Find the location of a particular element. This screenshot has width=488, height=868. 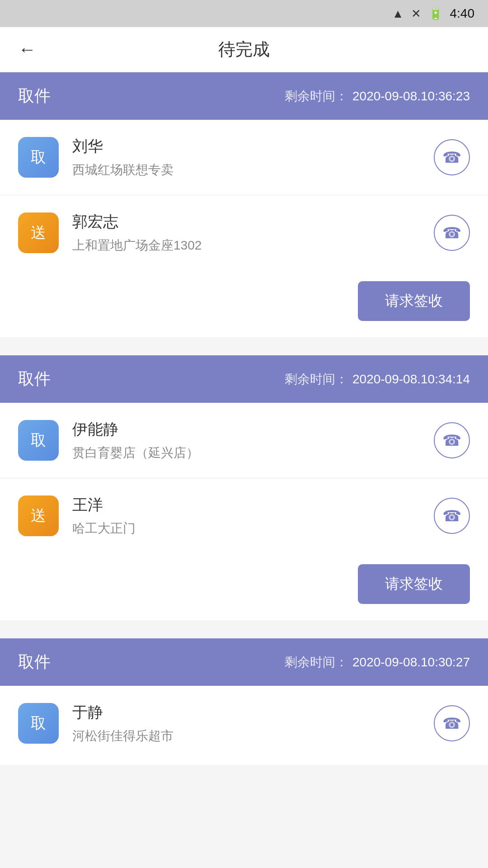

pickup-row: 取 于静 河松街佳得乐超市 ☎ is located at coordinates (244, 723).